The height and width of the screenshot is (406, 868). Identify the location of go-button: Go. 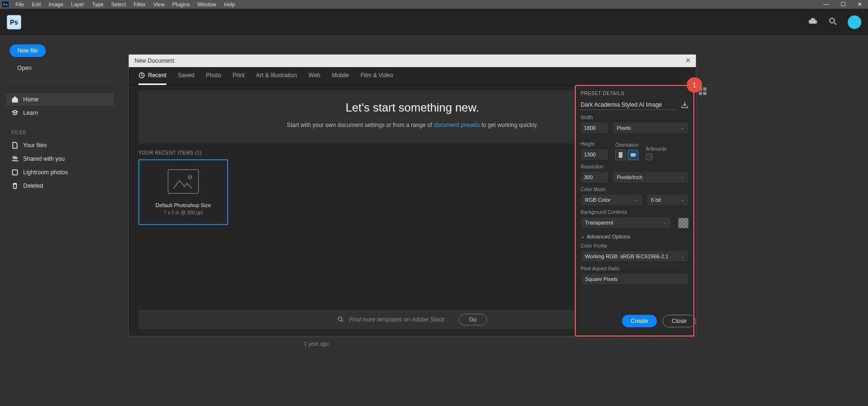
(473, 320).